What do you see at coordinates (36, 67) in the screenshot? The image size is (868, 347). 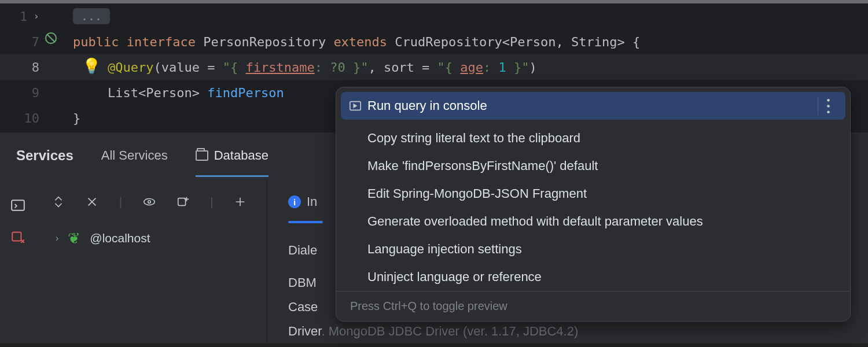 I see `line-number: 8` at bounding box center [36, 67].